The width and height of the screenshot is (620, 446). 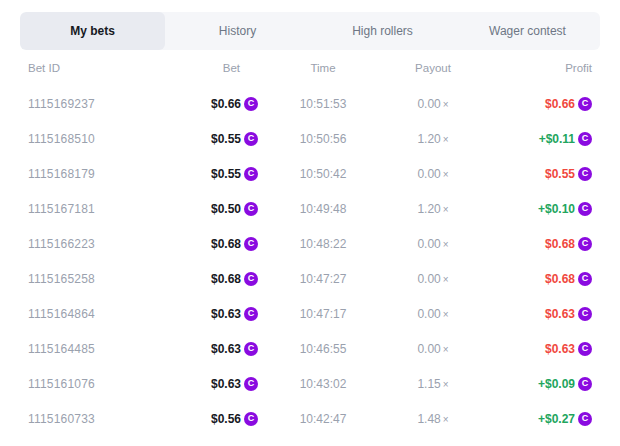 I want to click on table-row: 1115164485 $0.63 C 10:46:55 0.00× $0.63 …, so click(x=310, y=348).